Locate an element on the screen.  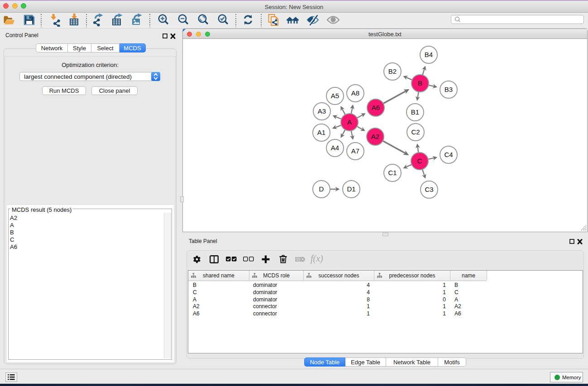
svg-text: C is located at coordinates (420, 161).